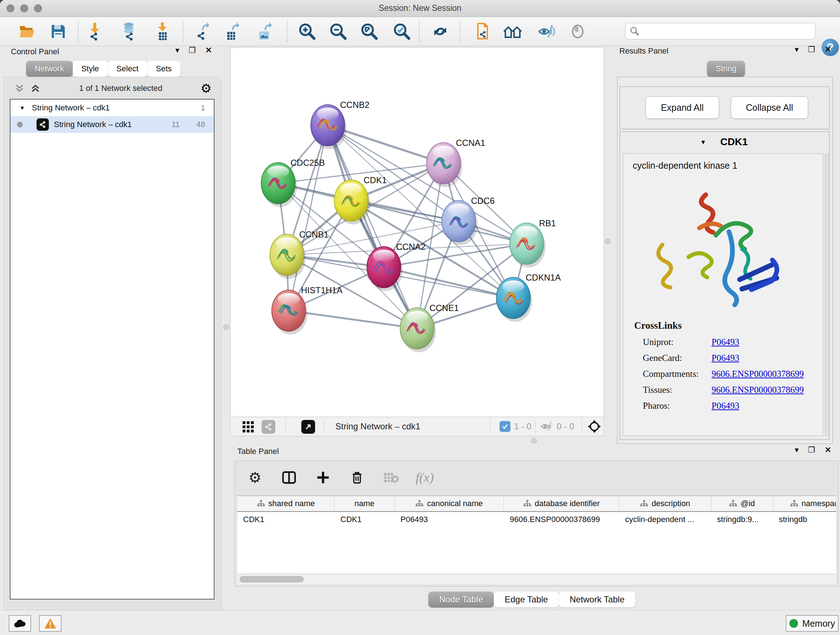 This screenshot has height=635, width=840. What do you see at coordinates (727, 31) in the screenshot?
I see `search-input` at bounding box center [727, 31].